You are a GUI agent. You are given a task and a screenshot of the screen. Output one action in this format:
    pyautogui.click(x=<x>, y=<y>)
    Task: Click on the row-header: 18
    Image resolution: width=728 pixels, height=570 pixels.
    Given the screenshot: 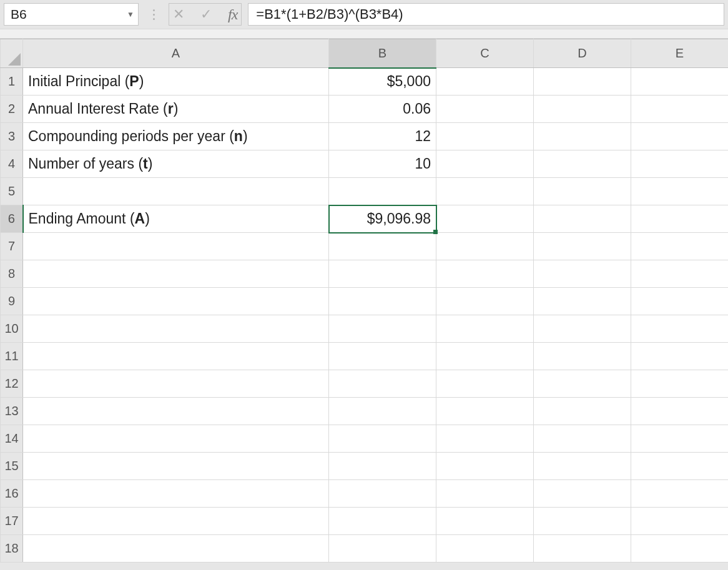 What is the action you would take?
    pyautogui.click(x=12, y=549)
    